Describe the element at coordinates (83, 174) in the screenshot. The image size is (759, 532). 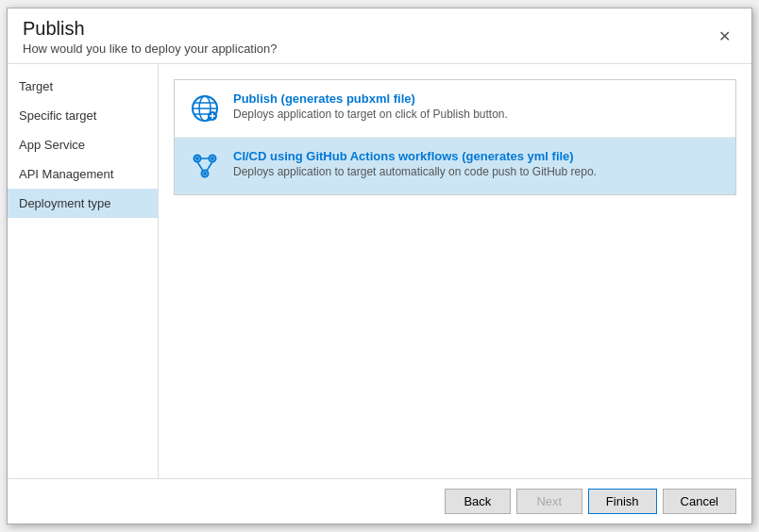
I see `sidebar-item-api-management: API Management` at that location.